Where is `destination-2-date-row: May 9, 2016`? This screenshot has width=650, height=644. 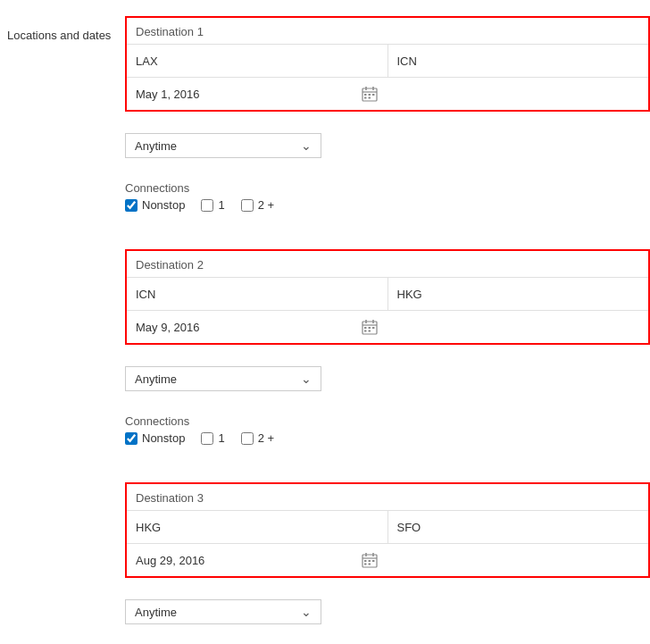 destination-2-date-row: May 9, 2016 is located at coordinates (388, 327).